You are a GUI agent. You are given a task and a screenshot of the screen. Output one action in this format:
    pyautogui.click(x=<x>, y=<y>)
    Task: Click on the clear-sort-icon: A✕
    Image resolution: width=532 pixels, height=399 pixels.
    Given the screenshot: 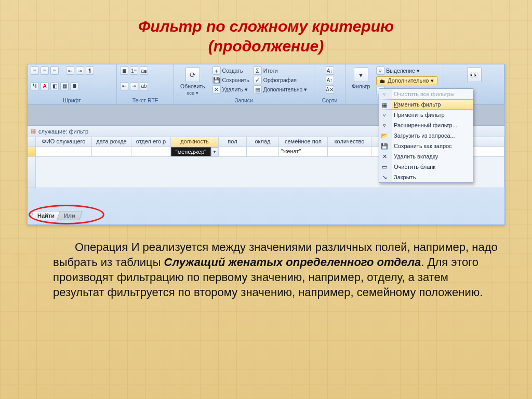 What is the action you would take?
    pyautogui.click(x=330, y=89)
    